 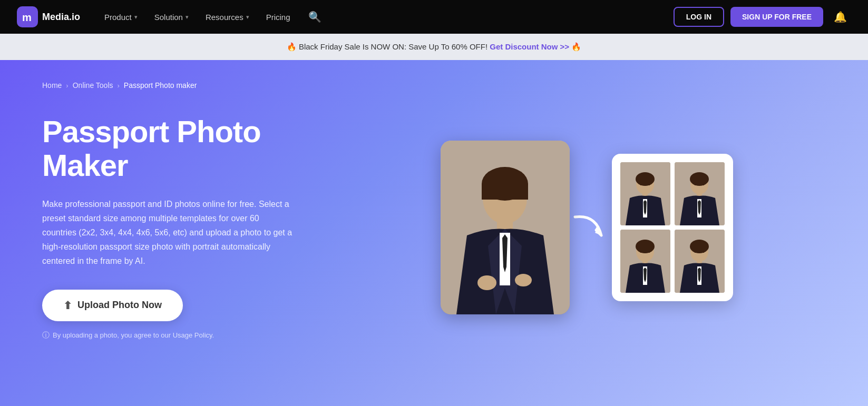 What do you see at coordinates (61, 17) in the screenshot?
I see `logo-text: Media.io` at bounding box center [61, 17].